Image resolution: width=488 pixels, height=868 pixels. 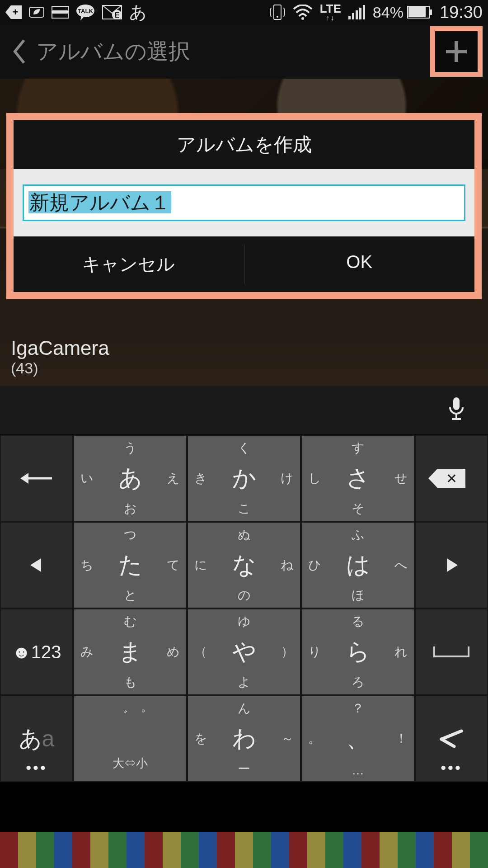 I want to click on app-header: アルバムの選択, so click(x=244, y=52).